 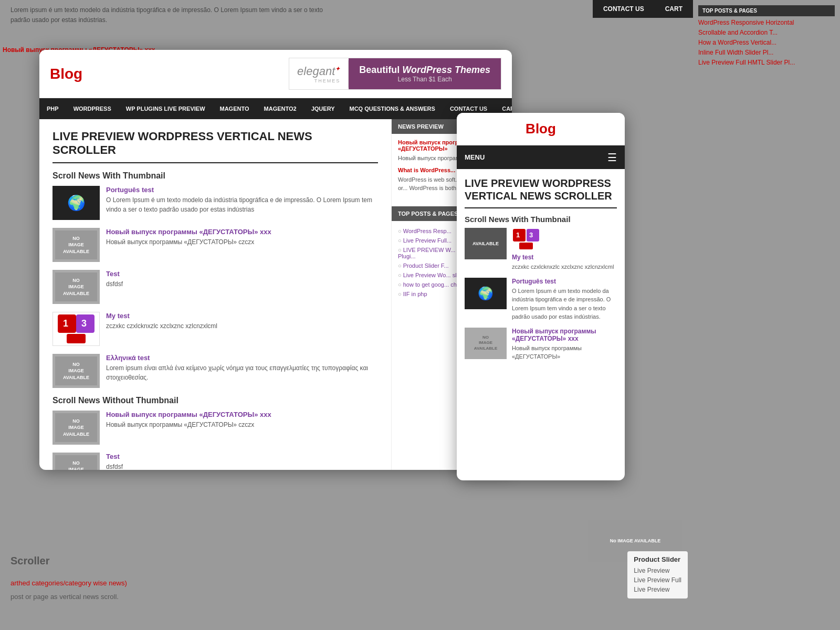 I want to click on mobile-content: LIVE PREVIEW WORDPRESS VERTICAL NEWS SCR…, so click(x=541, y=324).